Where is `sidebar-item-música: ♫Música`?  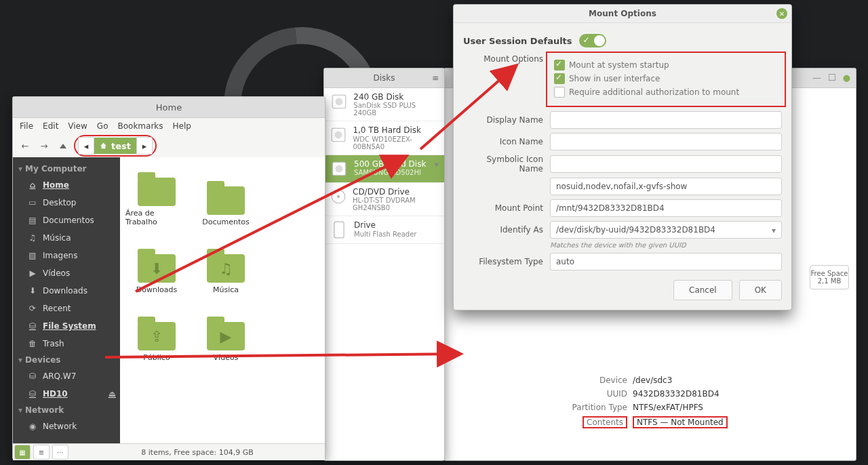 sidebar-item-música: ♫Música is located at coordinates (66, 238).